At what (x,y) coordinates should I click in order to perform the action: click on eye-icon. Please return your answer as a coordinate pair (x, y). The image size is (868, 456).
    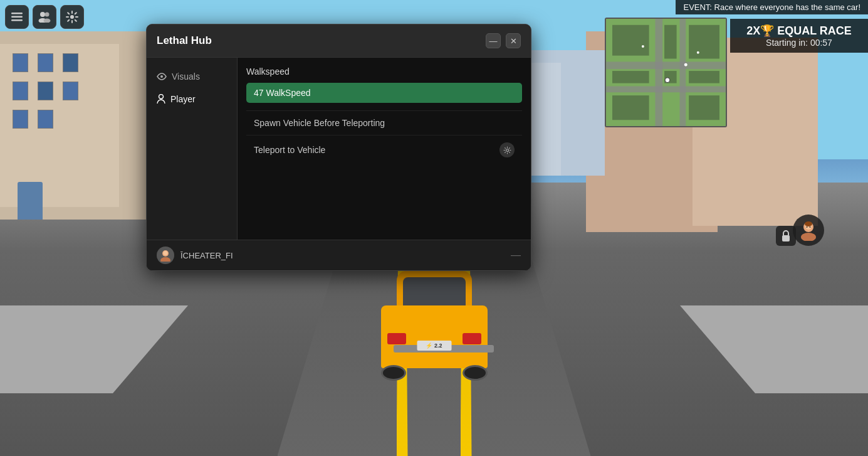
    Looking at the image, I should click on (162, 77).